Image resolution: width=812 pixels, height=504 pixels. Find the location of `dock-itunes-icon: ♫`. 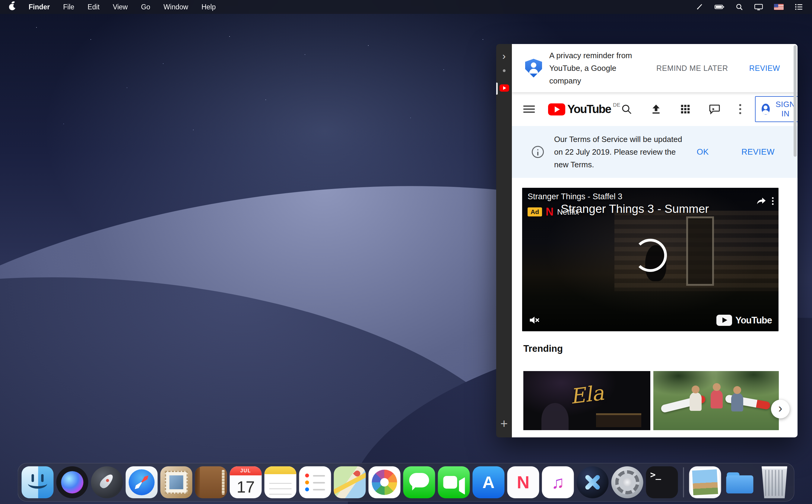

dock-itunes-icon: ♫ is located at coordinates (558, 482).